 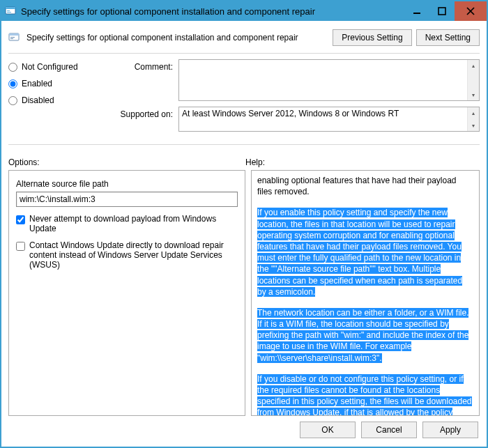 What do you see at coordinates (244, 428) in the screenshot?
I see `footer-buttons: OK Cancel Apply` at bounding box center [244, 428].